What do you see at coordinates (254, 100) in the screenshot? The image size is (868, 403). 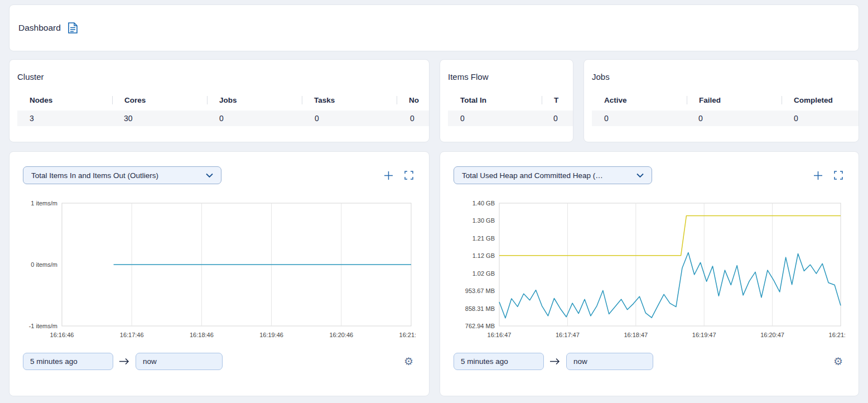 I see `column-header: Jobs` at bounding box center [254, 100].